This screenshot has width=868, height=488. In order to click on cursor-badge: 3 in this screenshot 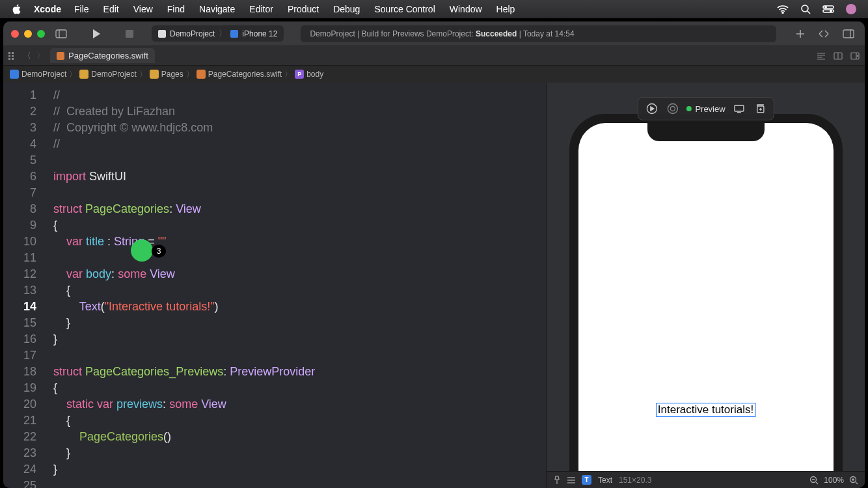, I will do `click(159, 251)`.